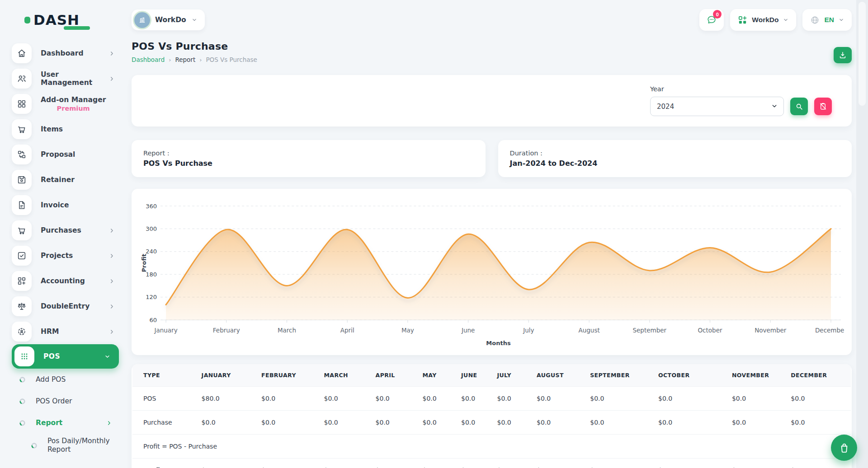  Describe the element at coordinates (492, 398) in the screenshot. I see `table-row-pos: POS$80.0$0.0$0.0$0.0$0.0$0.0$0.0$0.0$0.0…` at that location.